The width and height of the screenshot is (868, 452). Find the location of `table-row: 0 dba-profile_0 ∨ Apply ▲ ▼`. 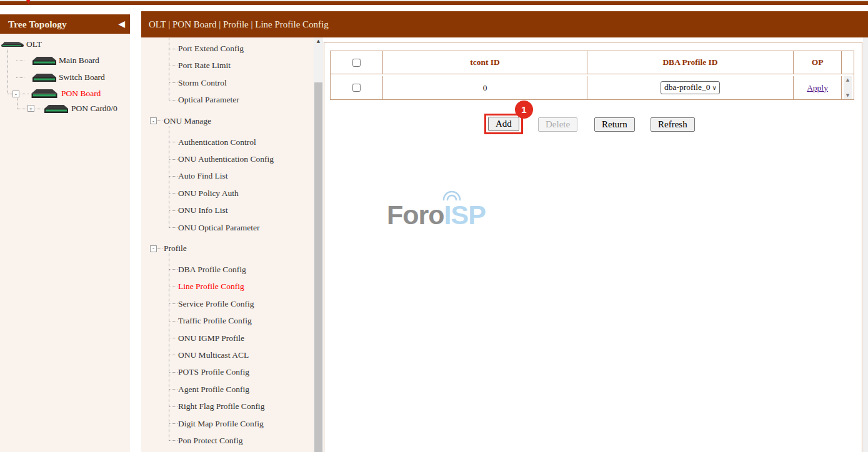

table-row: 0 dba-profile_0 ∨ Apply ▲ ▼ is located at coordinates (592, 87).